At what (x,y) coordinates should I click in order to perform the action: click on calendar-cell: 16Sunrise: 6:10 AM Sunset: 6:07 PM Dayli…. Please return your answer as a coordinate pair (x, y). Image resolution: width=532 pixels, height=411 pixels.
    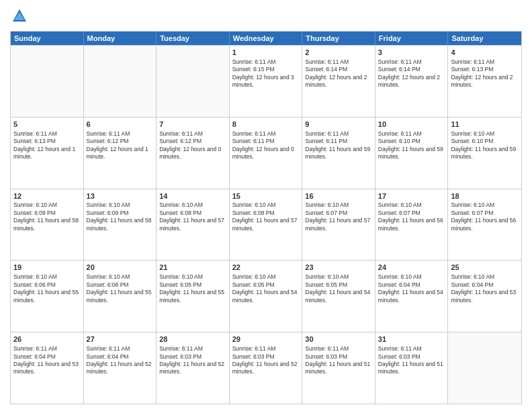
    Looking at the image, I should click on (339, 225).